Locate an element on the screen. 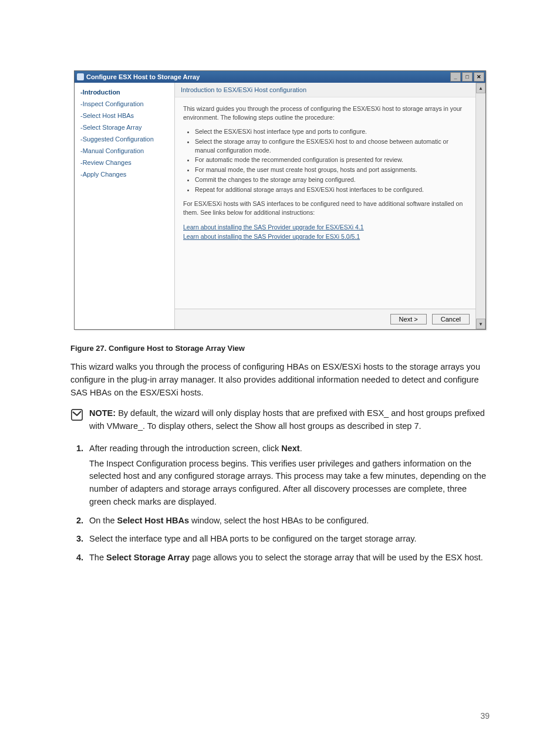  list-item: Repeat for additional storage arrays and… is located at coordinates (331, 190).